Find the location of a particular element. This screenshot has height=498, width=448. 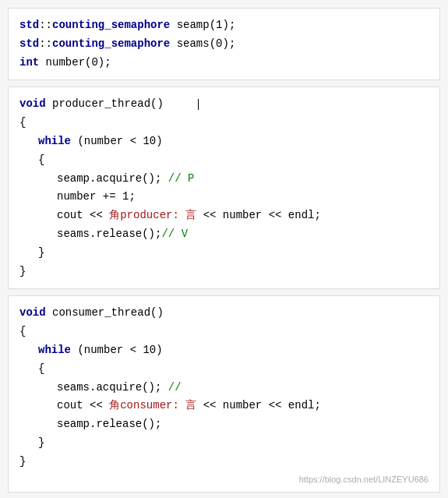

producer-close-brace: } is located at coordinates (224, 272).